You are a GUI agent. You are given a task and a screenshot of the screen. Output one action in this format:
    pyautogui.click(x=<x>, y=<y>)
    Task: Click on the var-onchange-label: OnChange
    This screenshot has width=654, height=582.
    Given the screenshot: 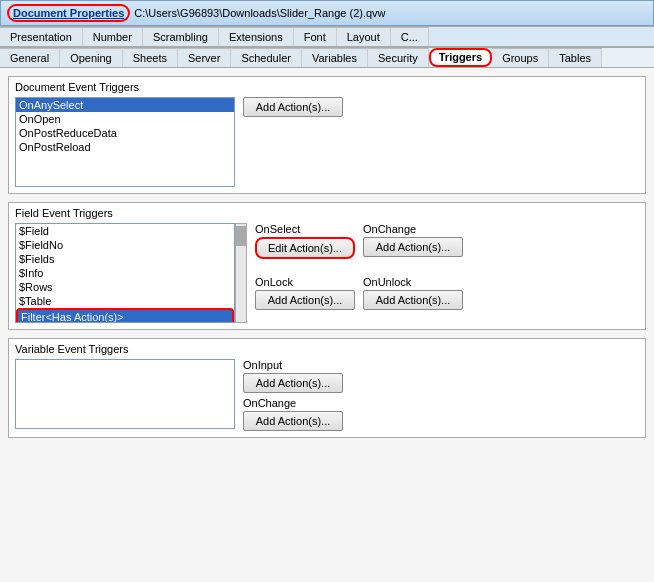 What is the action you would take?
    pyautogui.click(x=293, y=403)
    